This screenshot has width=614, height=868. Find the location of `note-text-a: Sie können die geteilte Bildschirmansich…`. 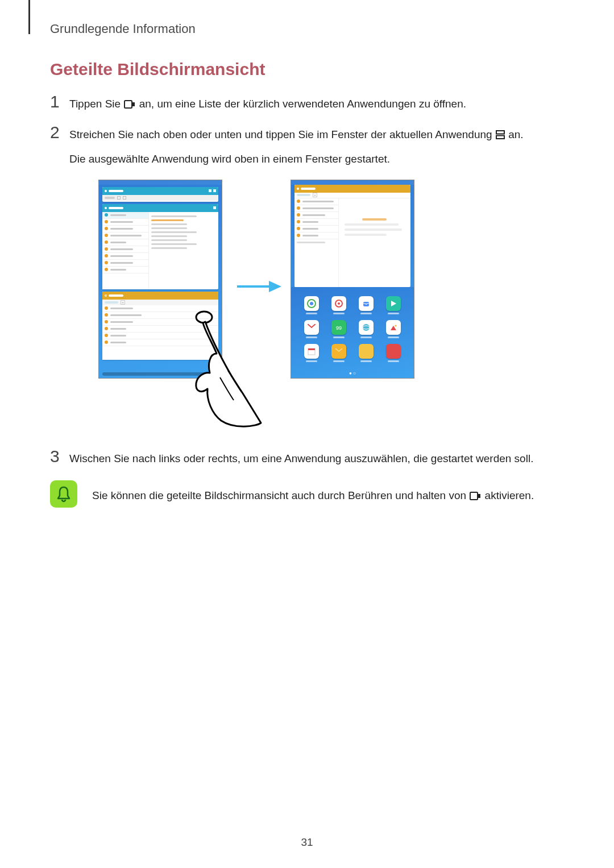

note-text-a: Sie können die geteilte Bildschirmansich… is located at coordinates (281, 496).